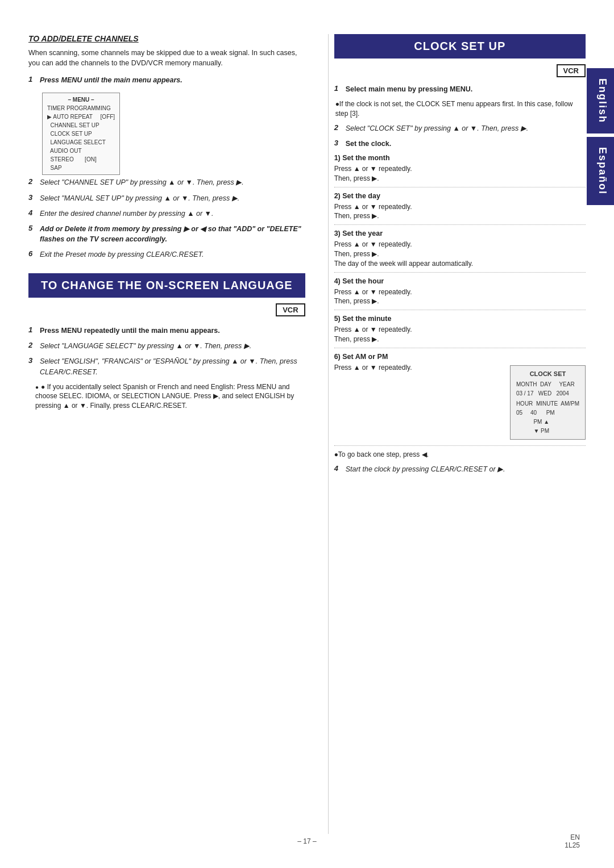 Image resolution: width=614 pixels, height=868 pixels. What do you see at coordinates (142, 182) in the screenshot?
I see `add-step-2-text: Select "CHANNEL SET UP" by pressing ▲ or…` at bounding box center [142, 182].